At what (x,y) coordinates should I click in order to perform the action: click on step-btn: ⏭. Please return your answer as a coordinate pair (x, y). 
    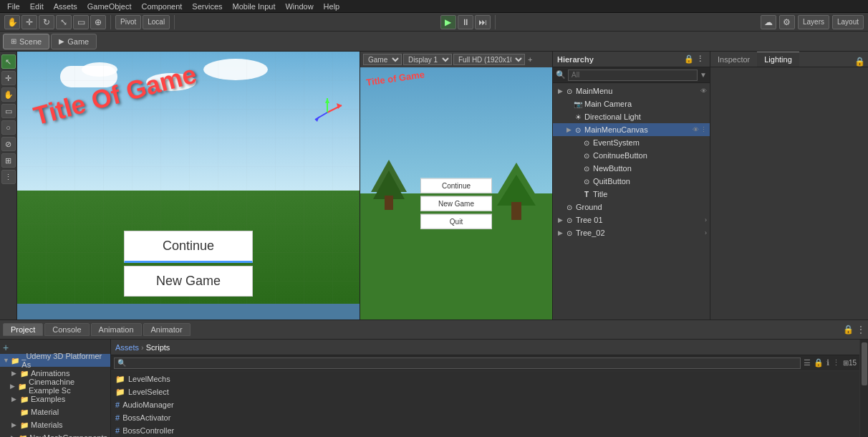
    Looking at the image, I should click on (483, 22).